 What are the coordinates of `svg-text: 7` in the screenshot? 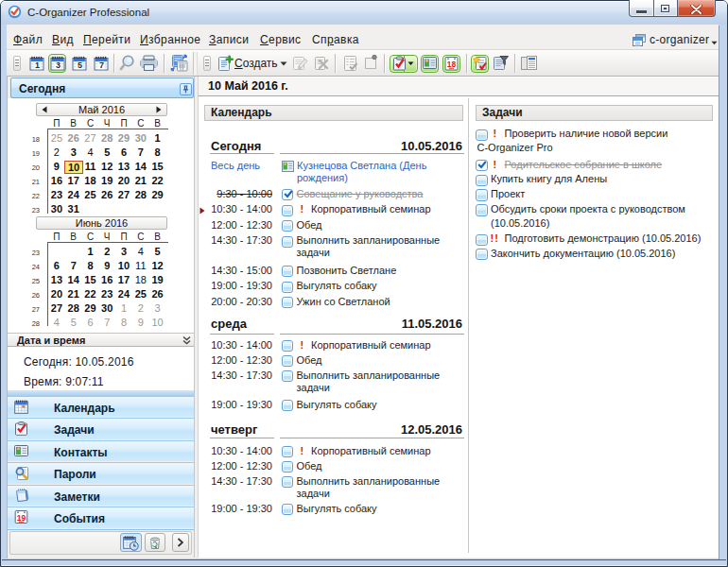 It's located at (102, 65).